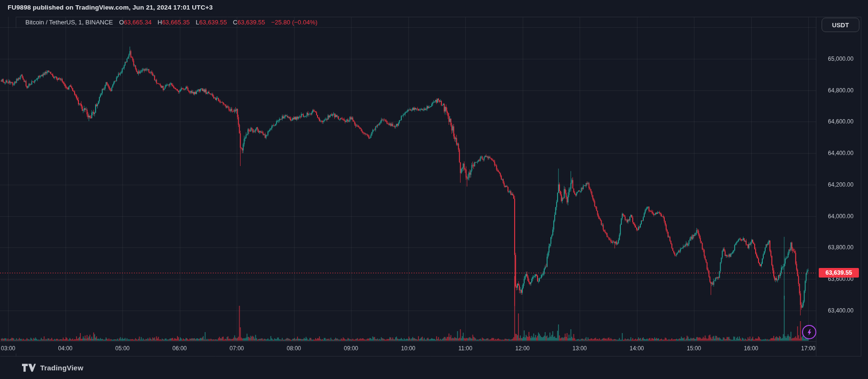 Image resolution: width=868 pixels, height=379 pixels. What do you see at coordinates (841, 185) in the screenshot?
I see `price-axis-label: 64,200.00` at bounding box center [841, 185].